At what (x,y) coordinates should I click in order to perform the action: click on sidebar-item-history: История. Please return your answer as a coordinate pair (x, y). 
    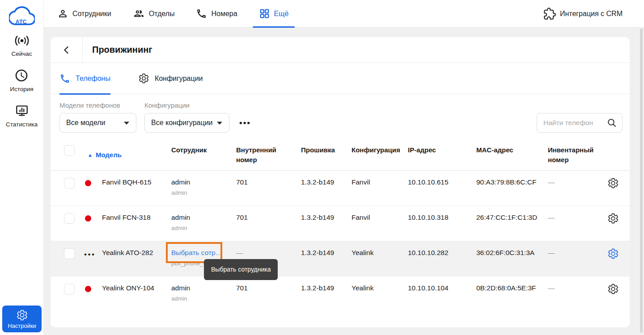
    Looking at the image, I should click on (21, 80).